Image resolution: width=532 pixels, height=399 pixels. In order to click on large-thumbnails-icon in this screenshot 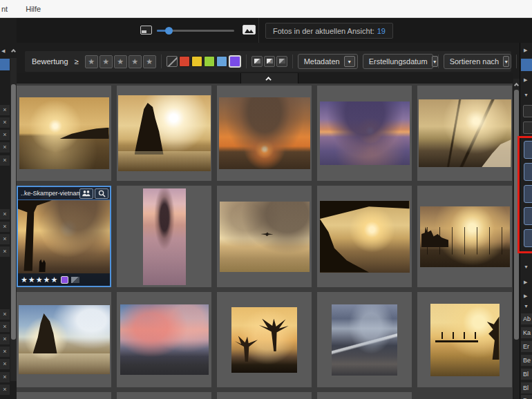, I will do `click(249, 30)`.